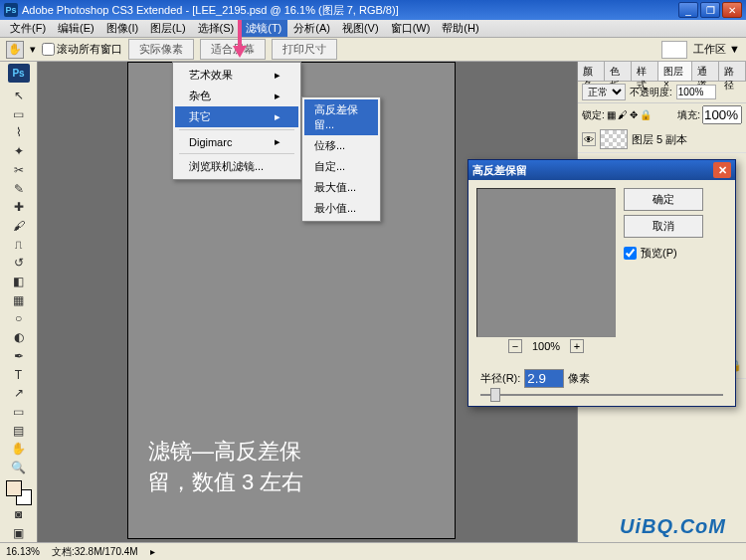  Describe the element at coordinates (604, 92) in the screenshot. I see `blend-mode-select: 正常` at that location.